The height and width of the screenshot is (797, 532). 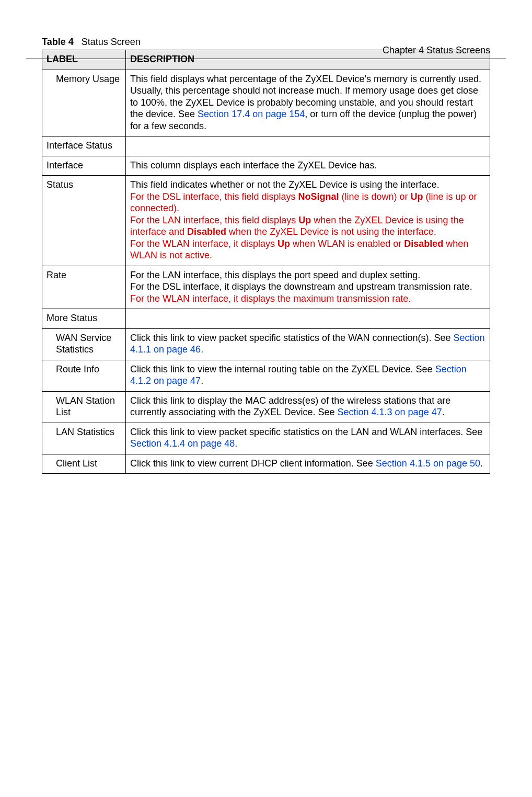 What do you see at coordinates (267, 288) in the screenshot?
I see `table-row: Rate For the LAN interface, this display…` at bounding box center [267, 288].